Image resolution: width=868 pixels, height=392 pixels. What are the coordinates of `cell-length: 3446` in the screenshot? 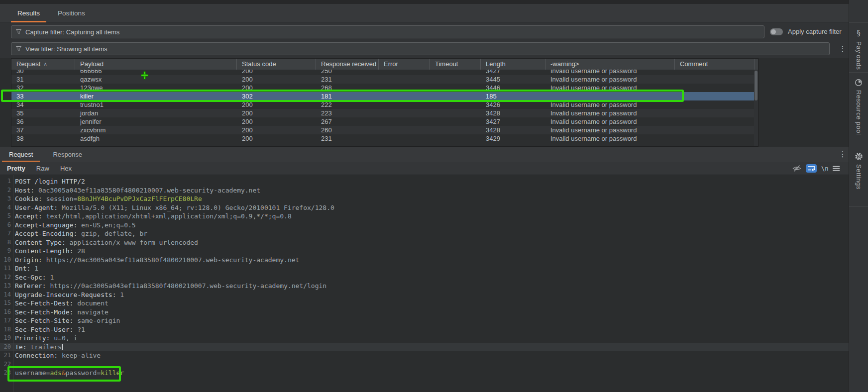 It's located at (513, 88).